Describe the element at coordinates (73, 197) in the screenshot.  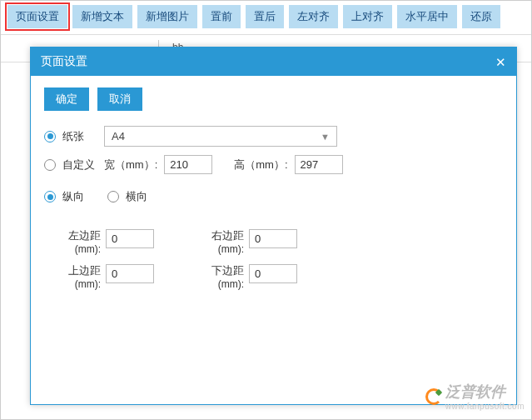
I see `portrait-label: 纵向` at that location.